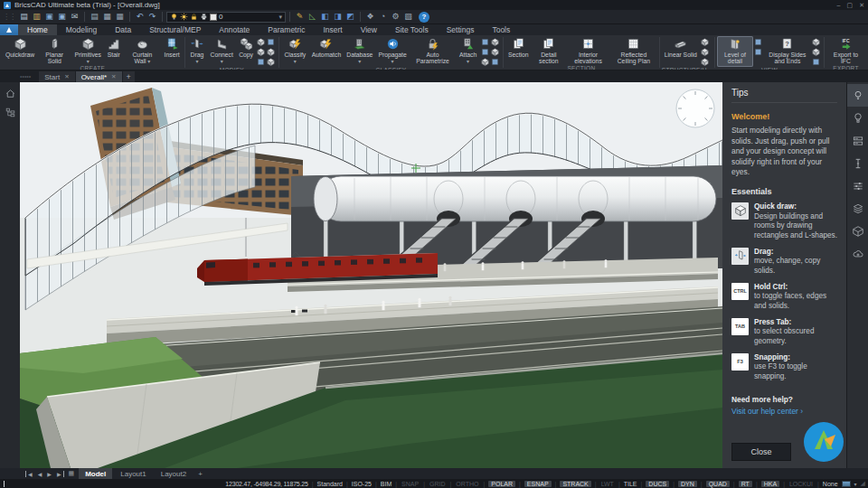  What do you see at coordinates (234, 30) in the screenshot?
I see `ribbon-tab-annotate: Annotate` at bounding box center [234, 30].